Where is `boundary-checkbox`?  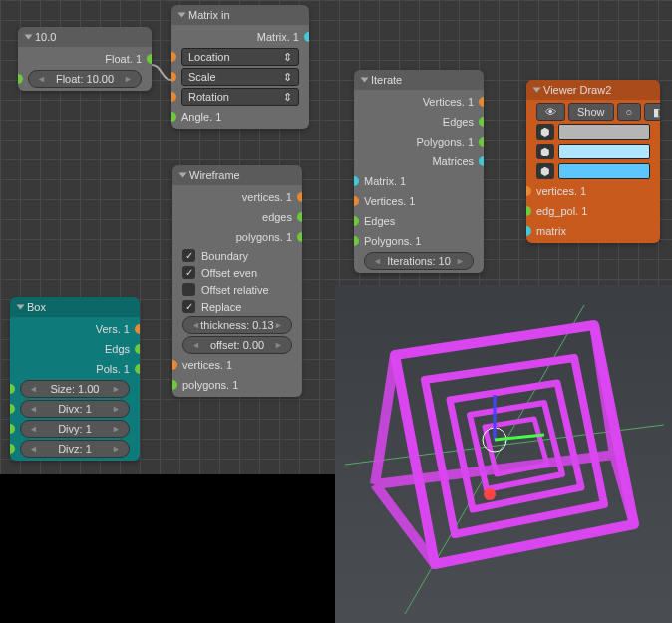
boundary-checkbox is located at coordinates (189, 255).